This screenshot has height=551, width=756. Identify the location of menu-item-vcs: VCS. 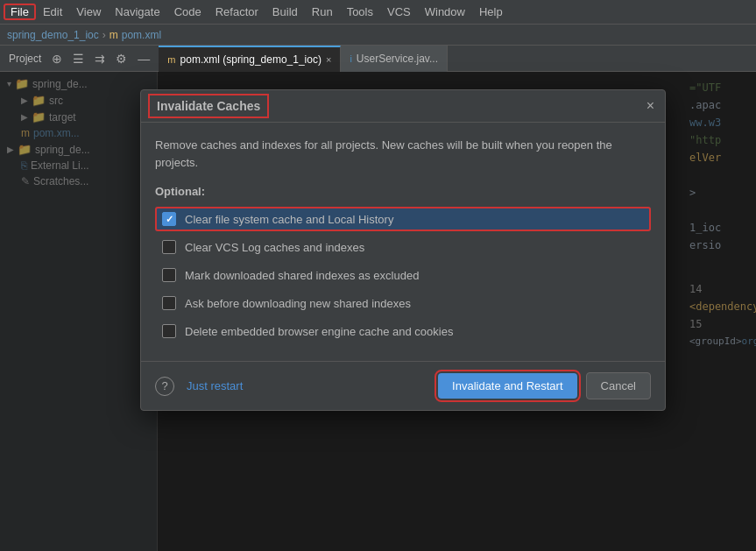
(399, 12).